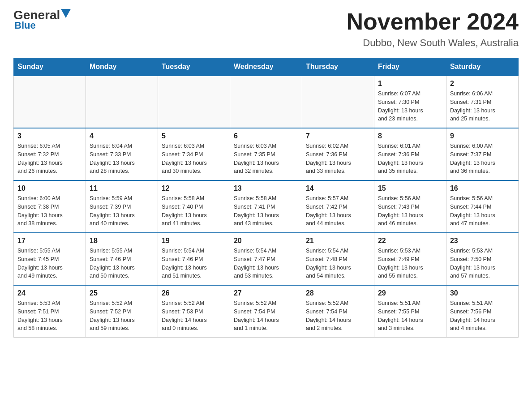  Describe the element at coordinates (25, 26) in the screenshot. I see `logo-blue: Blue` at that location.